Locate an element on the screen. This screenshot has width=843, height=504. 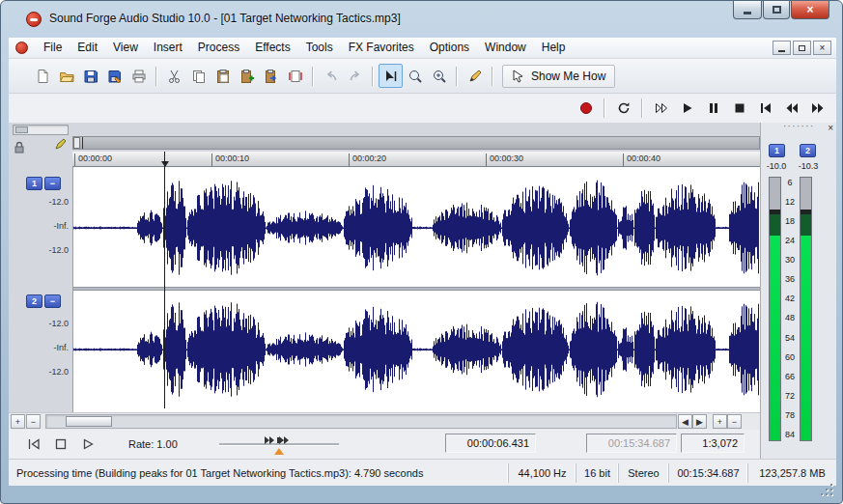
window-title: Sound Forge Audio Studio 10.0 - [01 Targ… is located at coordinates (225, 18).